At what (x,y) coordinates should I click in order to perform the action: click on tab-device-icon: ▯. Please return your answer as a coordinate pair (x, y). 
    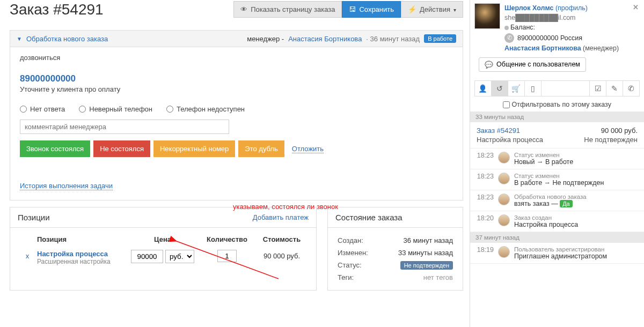
    Looking at the image, I should click on (533, 88).